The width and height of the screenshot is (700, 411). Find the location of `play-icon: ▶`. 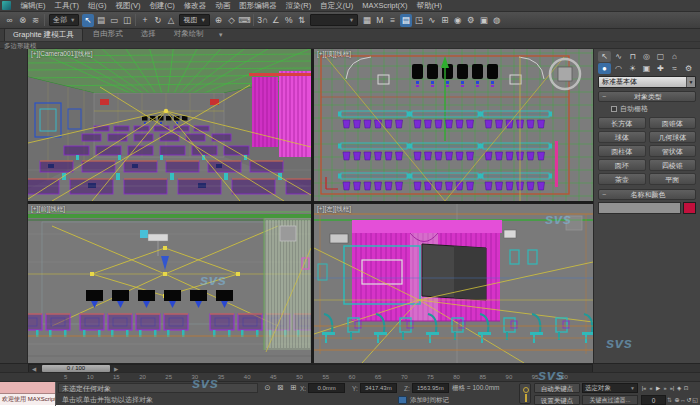

play-icon: ▶ is located at coordinates (658, 388).